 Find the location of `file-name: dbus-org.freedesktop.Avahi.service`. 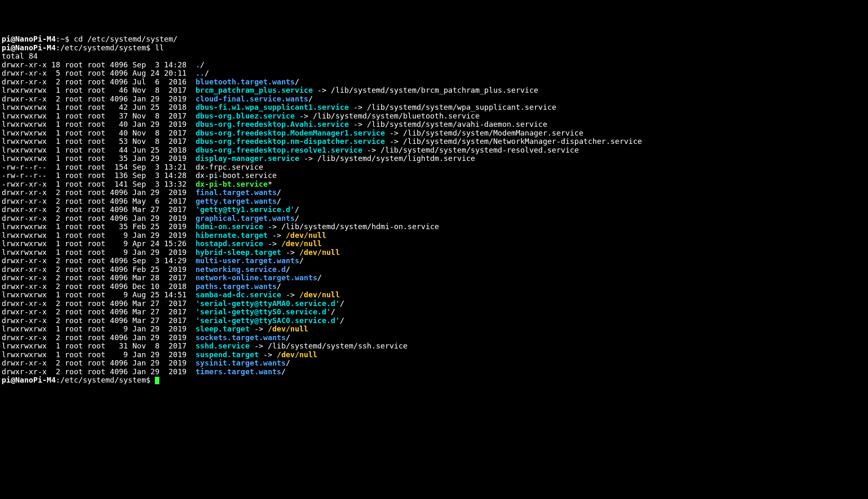

file-name: dbus-org.freedesktop.Avahi.service is located at coordinates (272, 124).